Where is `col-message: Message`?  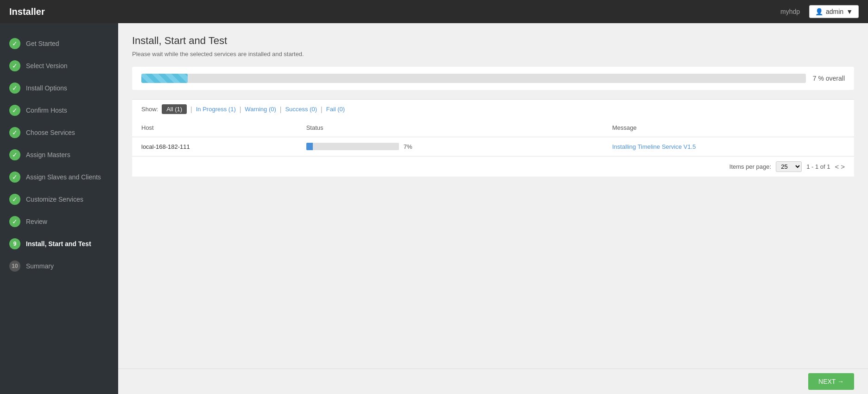
col-message: Message is located at coordinates (729, 128).